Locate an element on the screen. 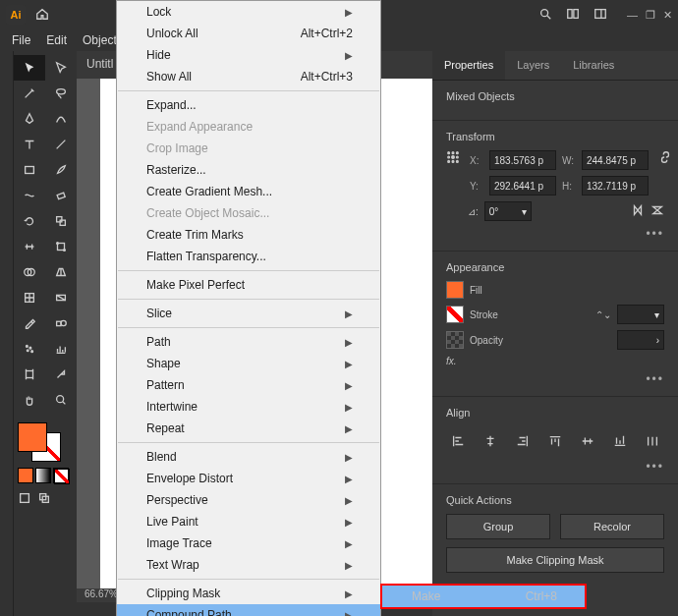 The height and width of the screenshot is (616, 678). scale-tool is located at coordinates (61, 221).